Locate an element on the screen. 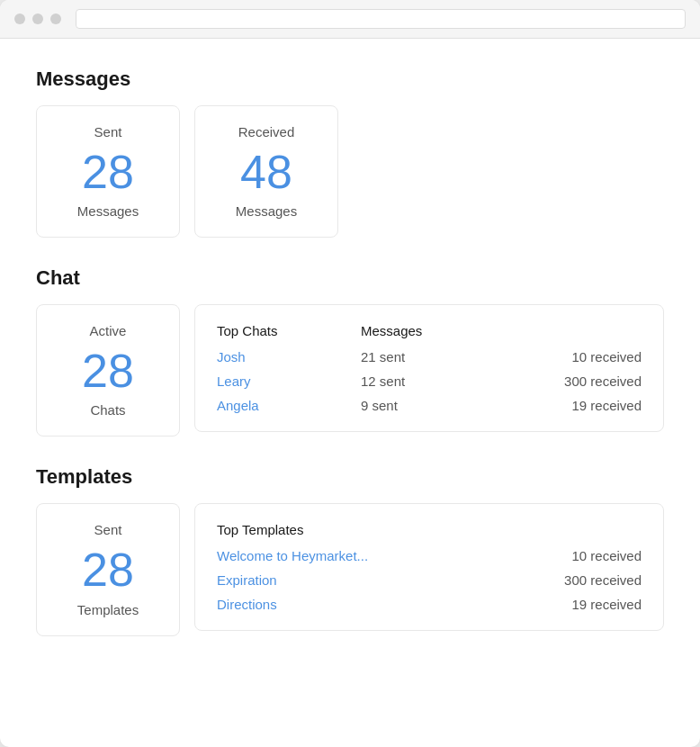  messages-received-label-top: Received is located at coordinates (266, 131).